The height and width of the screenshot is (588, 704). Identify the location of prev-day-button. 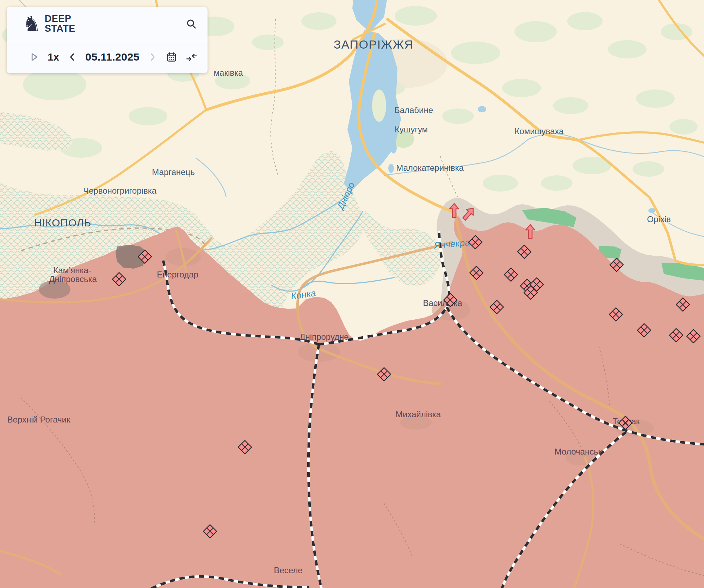
(72, 57).